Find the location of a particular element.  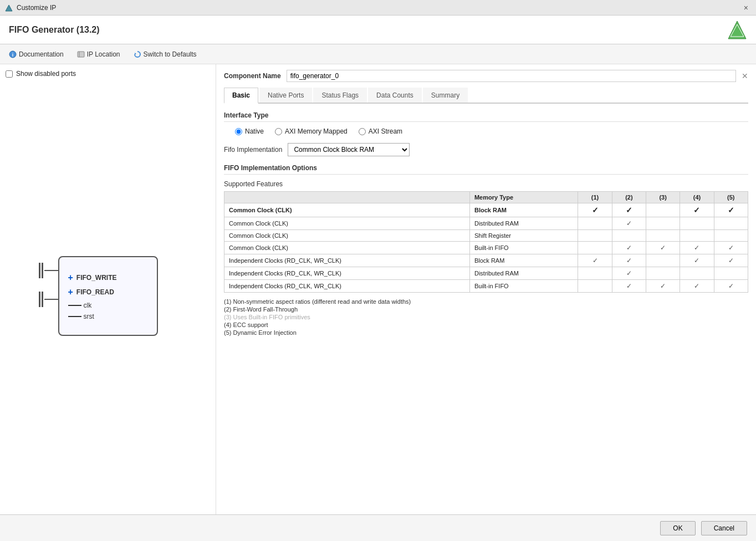

ip-location-button: IP Location is located at coordinates (99, 54).